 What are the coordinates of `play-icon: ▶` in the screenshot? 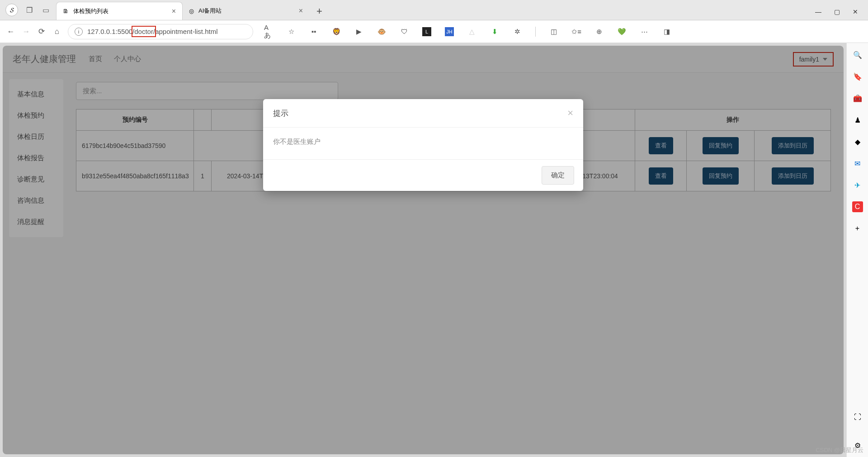 It's located at (359, 32).